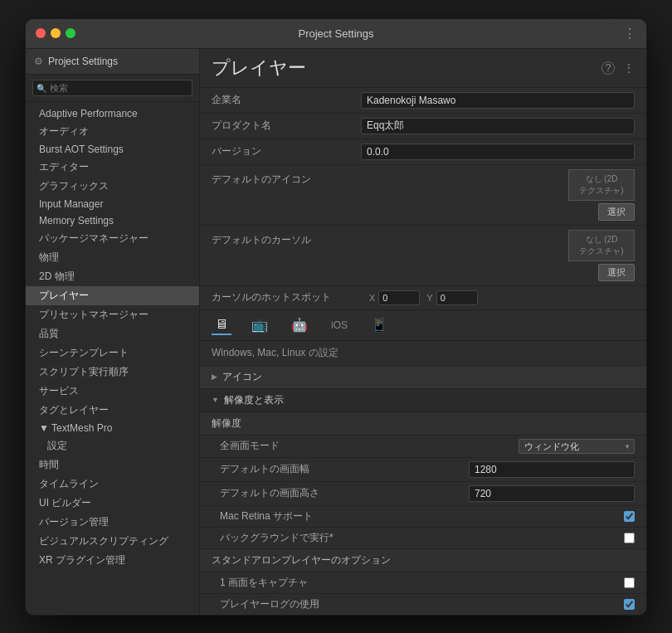 This screenshot has width=672, height=633. Describe the element at coordinates (629, 604) in the screenshot. I see `player-log-checkbox` at that location.